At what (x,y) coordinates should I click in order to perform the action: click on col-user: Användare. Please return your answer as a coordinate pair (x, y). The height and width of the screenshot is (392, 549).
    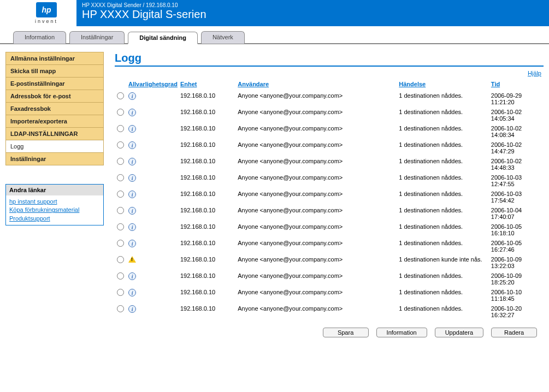
    Looking at the image, I should click on (316, 85).